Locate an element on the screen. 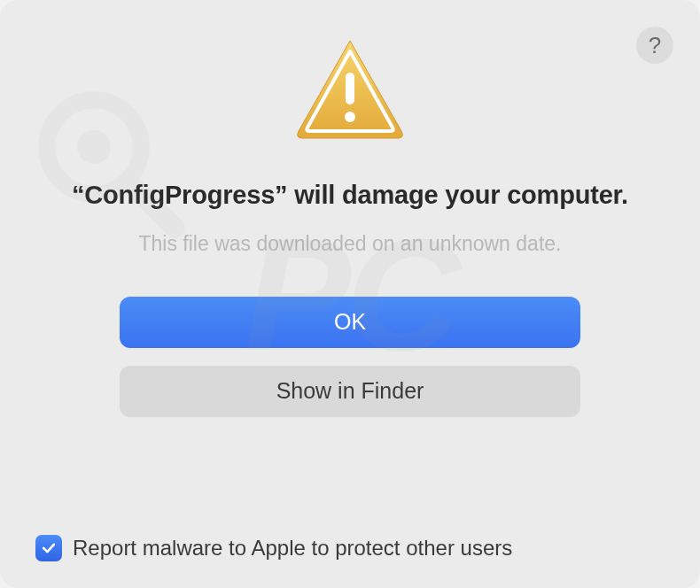  ok-button-label: OK is located at coordinates (350, 322).